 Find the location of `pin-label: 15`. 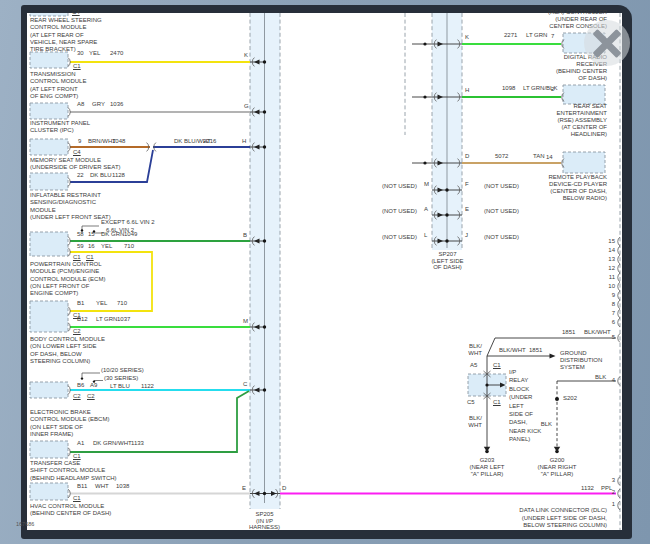

pin-label: 15 is located at coordinates (92, 234).